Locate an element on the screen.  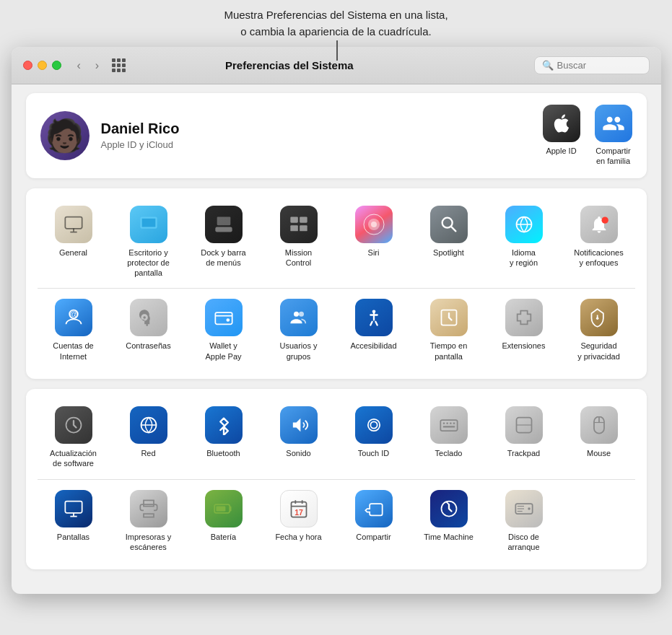
pref-item-impres: Impresoras y escáneres is located at coordinates (149, 521).